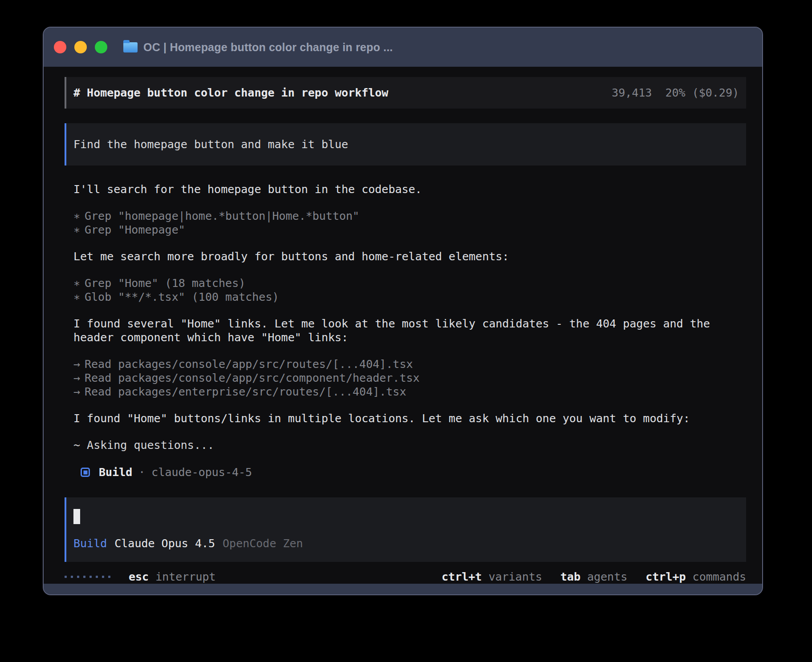 The height and width of the screenshot is (662, 812). I want to click on tool-call-text: Grep "Home" (18 matches), so click(165, 283).